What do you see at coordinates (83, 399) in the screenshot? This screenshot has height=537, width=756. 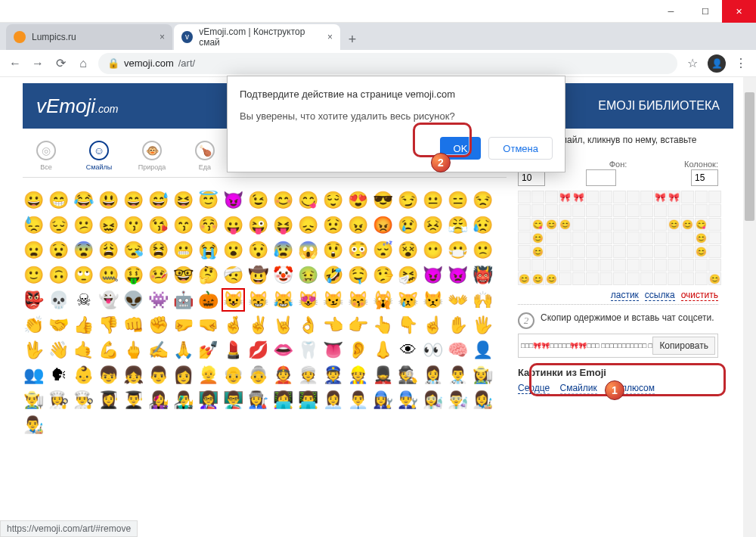 I see `emoji-item: 👨‍🍳` at bounding box center [83, 399].